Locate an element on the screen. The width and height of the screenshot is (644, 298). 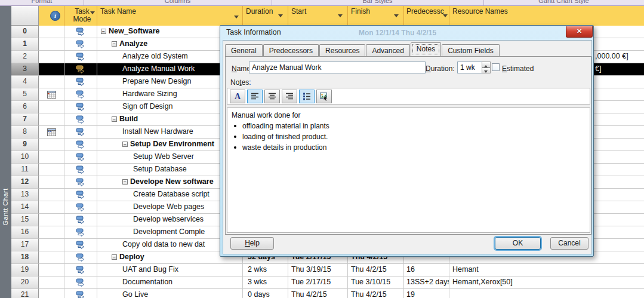
insert-object-button is located at coordinates (324, 97).